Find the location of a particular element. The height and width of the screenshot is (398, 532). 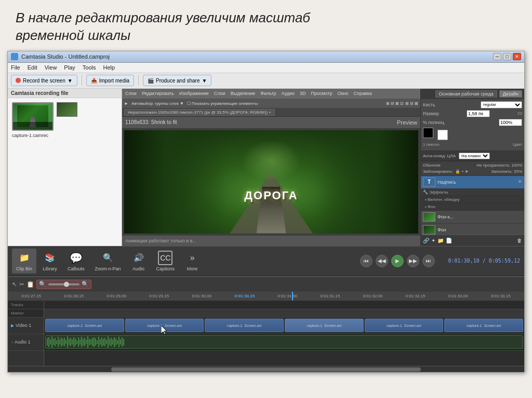

forward-button: ▶▶ is located at coordinates (413, 261).